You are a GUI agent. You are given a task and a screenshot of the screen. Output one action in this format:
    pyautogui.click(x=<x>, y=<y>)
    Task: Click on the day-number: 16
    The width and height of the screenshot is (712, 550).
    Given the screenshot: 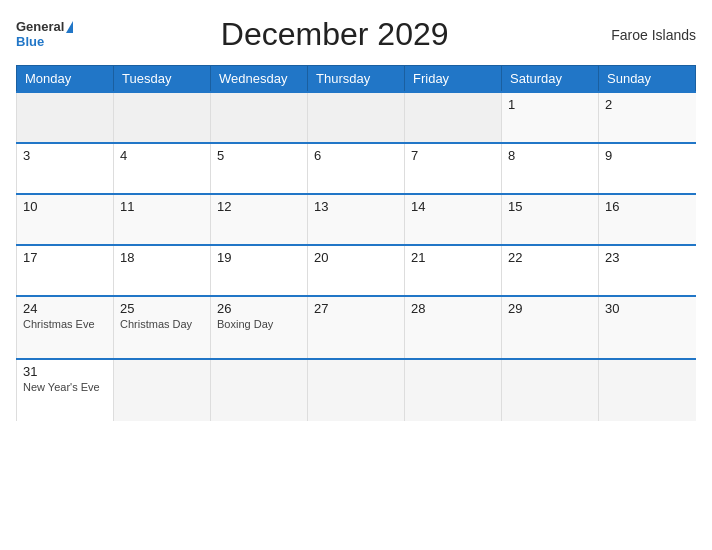 What is the action you would take?
    pyautogui.click(x=648, y=206)
    